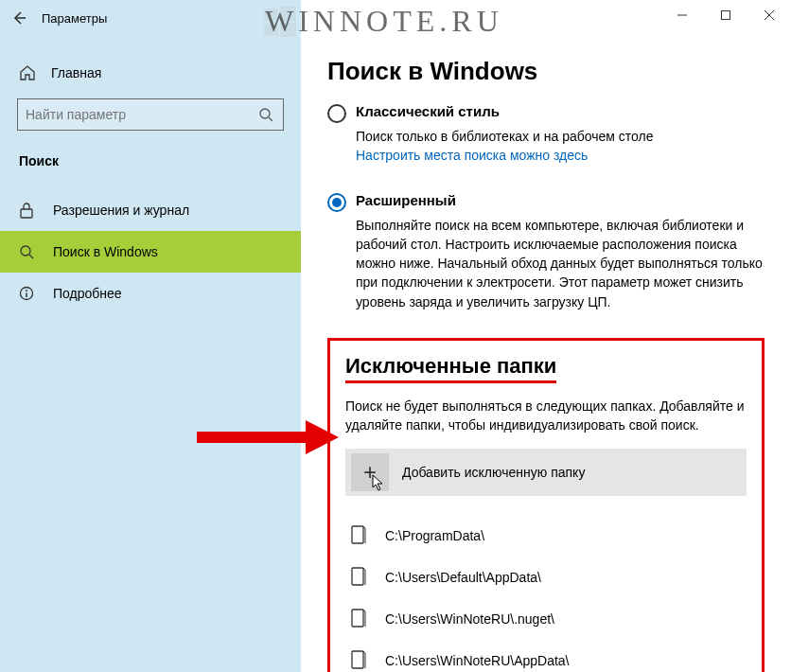 This screenshot has height=672, width=791. Describe the element at coordinates (546, 472) in the screenshot. I see `add-excluded-folder-button: + Добавить исключенную папку` at that location.